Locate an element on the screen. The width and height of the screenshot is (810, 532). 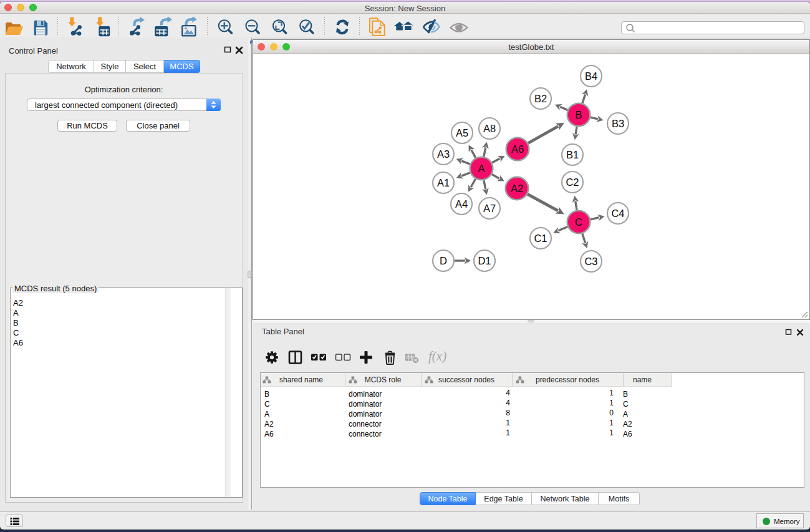
svg-text: A3 is located at coordinates (443, 154).